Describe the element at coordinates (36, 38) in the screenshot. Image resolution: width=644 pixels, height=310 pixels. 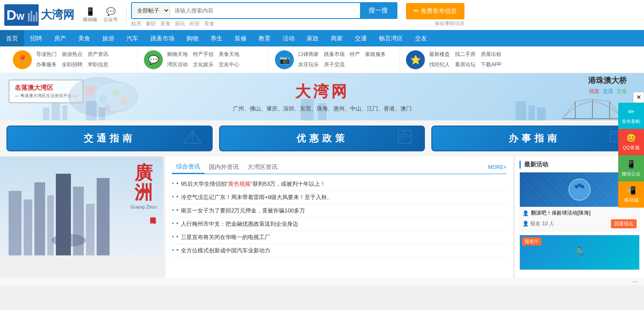
I see `nav-jobs: 招聘` at that location.